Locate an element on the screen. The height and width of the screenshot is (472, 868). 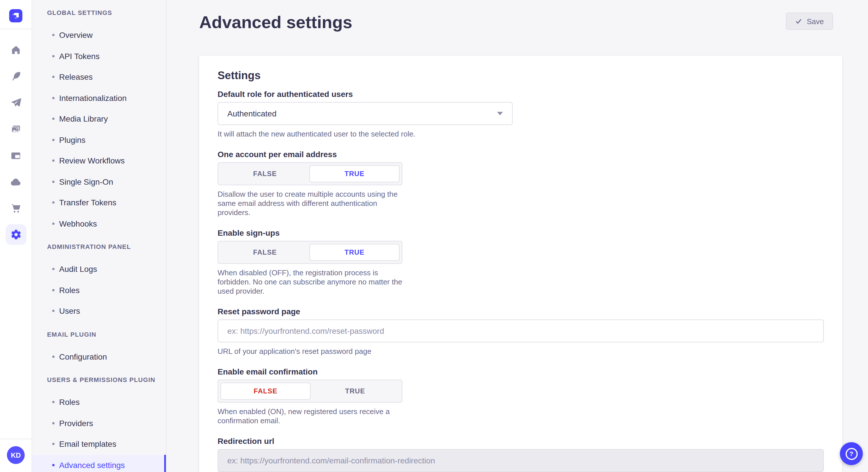
field-hint: Disallow the user to create multiple acc… is located at coordinates (313, 204).